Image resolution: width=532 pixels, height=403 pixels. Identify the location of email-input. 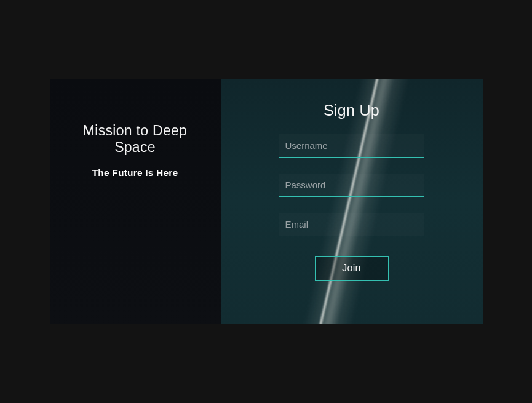
(352, 225).